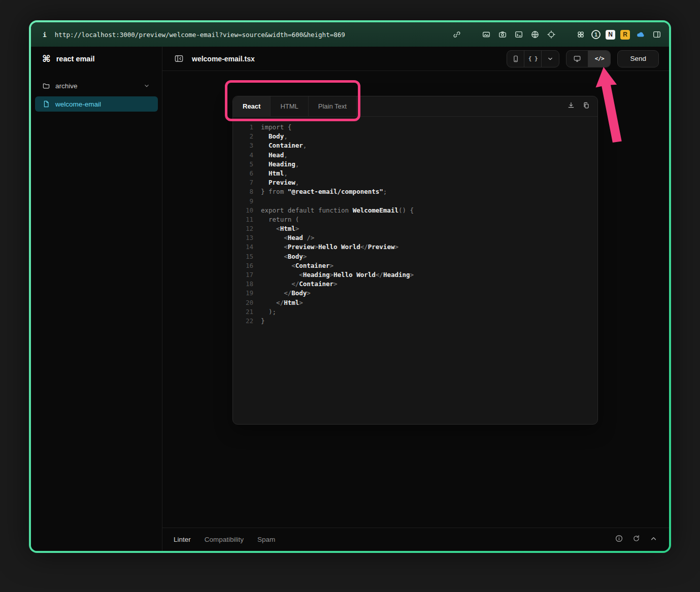 This screenshot has width=700, height=592. What do you see at coordinates (419, 192) in the screenshot?
I see `code-line: 8} from "@react-email/components";` at bounding box center [419, 192].